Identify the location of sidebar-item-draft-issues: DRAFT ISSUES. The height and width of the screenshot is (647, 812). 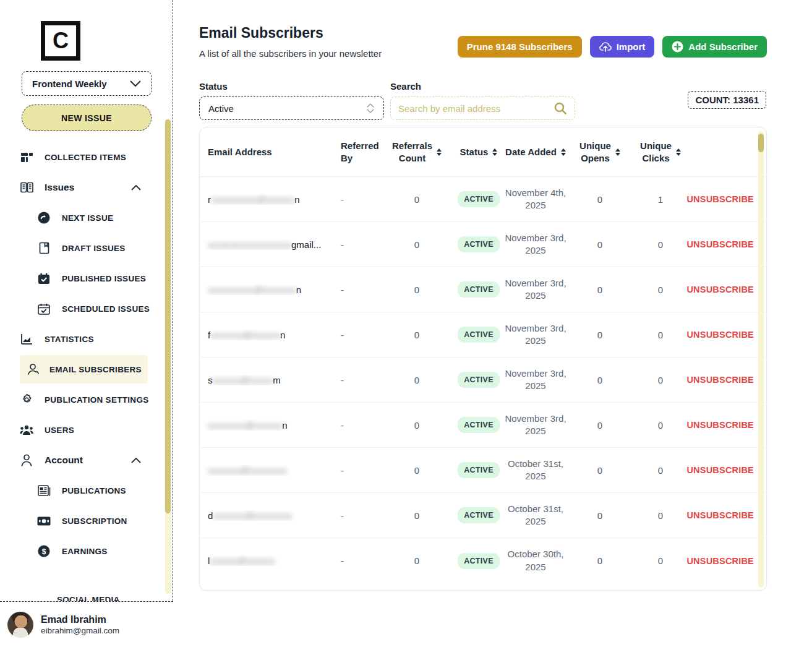
(101, 248).